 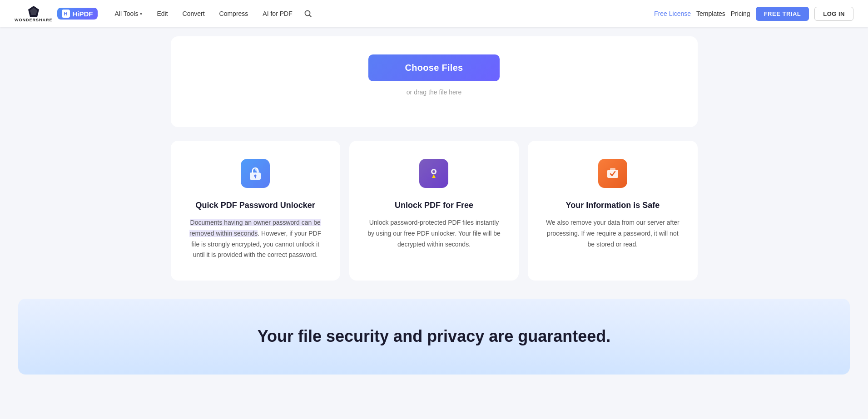 I want to click on navbar: wondershare H HiPDF All Tools ▾ Edit Con…, so click(x=434, y=14).